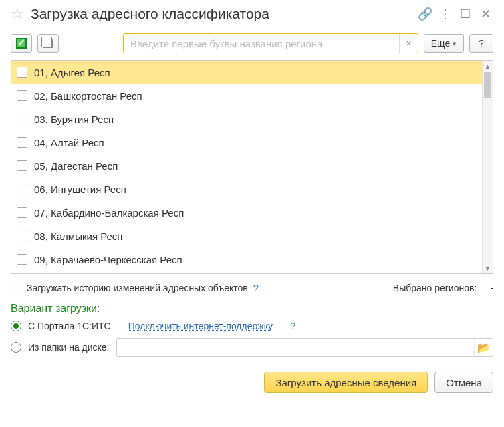 The width and height of the screenshot is (504, 427). I want to click on check-all-button, so click(21, 43).